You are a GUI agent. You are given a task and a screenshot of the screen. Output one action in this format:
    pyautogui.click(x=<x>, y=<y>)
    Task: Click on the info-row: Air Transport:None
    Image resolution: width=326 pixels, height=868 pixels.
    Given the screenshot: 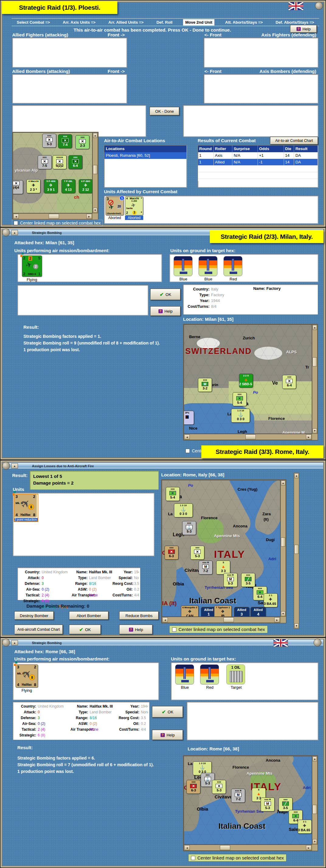 What is the action you would take?
    pyautogui.click(x=94, y=730)
    